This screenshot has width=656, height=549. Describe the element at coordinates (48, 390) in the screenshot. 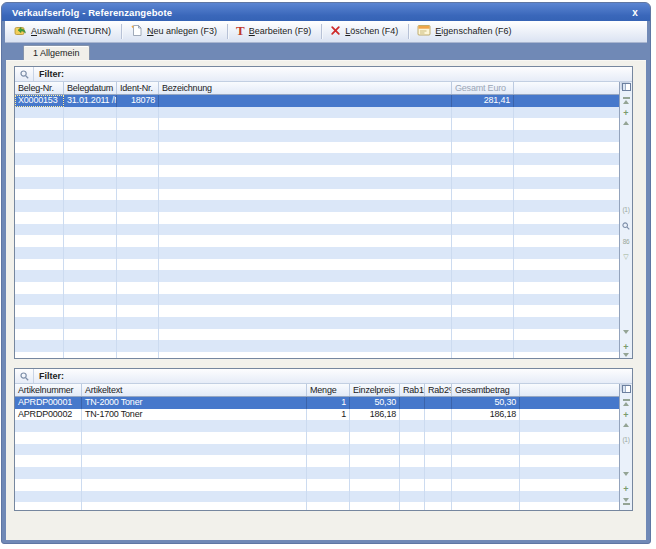

I see `column-header-artikelnummer: Artikelnummer` at that location.